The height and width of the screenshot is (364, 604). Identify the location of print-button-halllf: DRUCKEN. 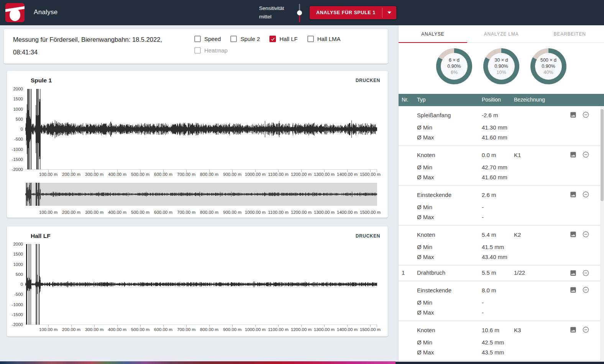
(368, 236).